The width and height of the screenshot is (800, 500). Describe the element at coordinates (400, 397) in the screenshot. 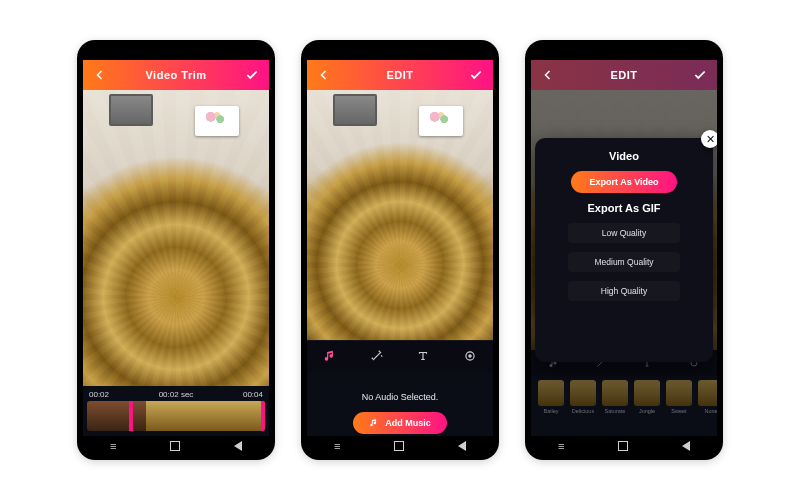

I see `no-audio-label: No Audio Selected.` at that location.